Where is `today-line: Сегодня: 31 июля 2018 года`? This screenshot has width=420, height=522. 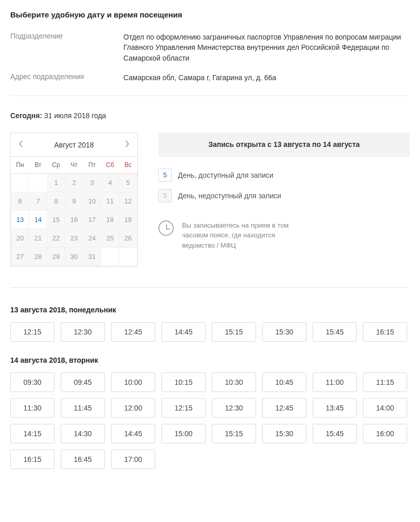 today-line: Сегодня: 31 июля 2018 года is located at coordinates (210, 116).